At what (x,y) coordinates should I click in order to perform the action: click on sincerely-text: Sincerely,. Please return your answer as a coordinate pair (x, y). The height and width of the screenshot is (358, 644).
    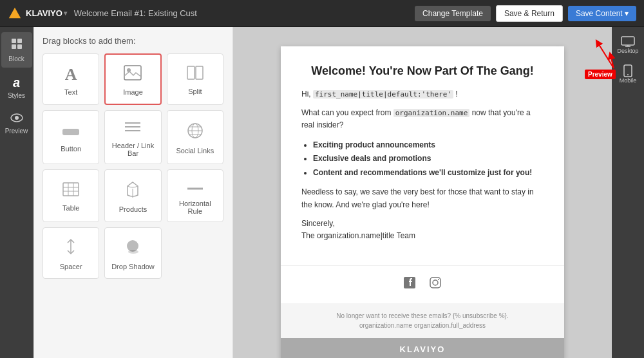
    Looking at the image, I should click on (422, 224).